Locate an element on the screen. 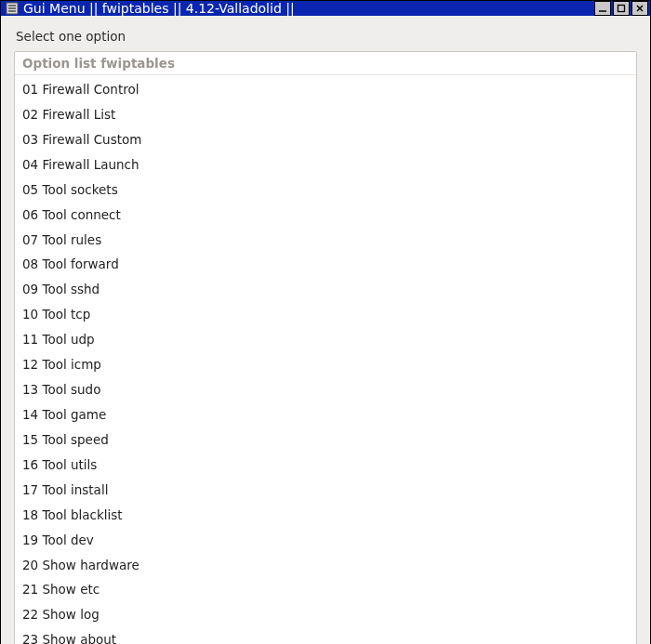 Image resolution: width=651 pixels, height=644 pixels. list-item: 02 Firewall List is located at coordinates (326, 115).